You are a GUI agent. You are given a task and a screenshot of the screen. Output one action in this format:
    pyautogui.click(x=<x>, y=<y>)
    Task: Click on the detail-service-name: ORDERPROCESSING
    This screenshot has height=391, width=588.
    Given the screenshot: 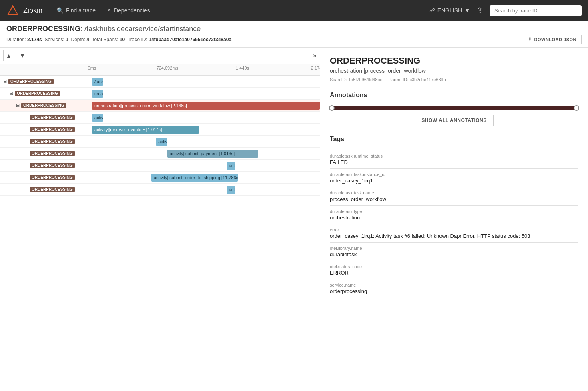 What is the action you would take?
    pyautogui.click(x=454, y=61)
    